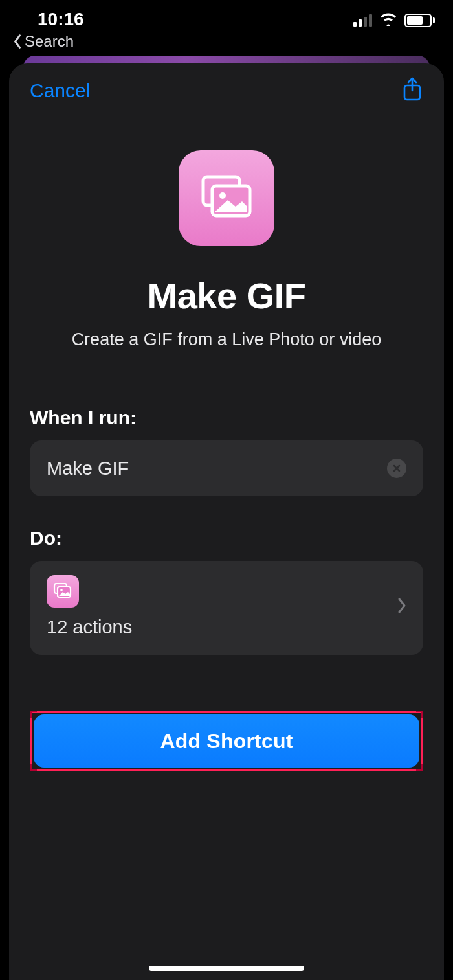  What do you see at coordinates (61, 19) in the screenshot?
I see `status-time: 10:16` at bounding box center [61, 19].